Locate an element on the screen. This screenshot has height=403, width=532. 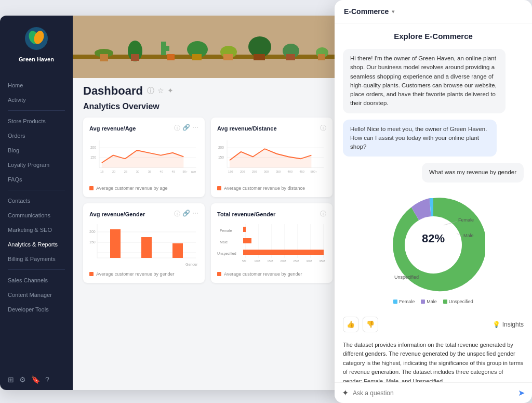
female-dot is located at coordinates (395, 302).